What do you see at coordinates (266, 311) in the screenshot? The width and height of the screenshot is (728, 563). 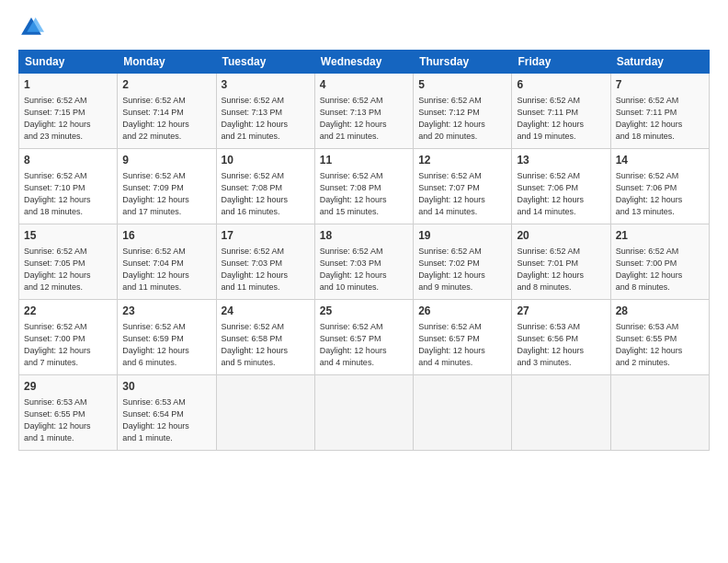 I see `day-number: 24` at bounding box center [266, 311].